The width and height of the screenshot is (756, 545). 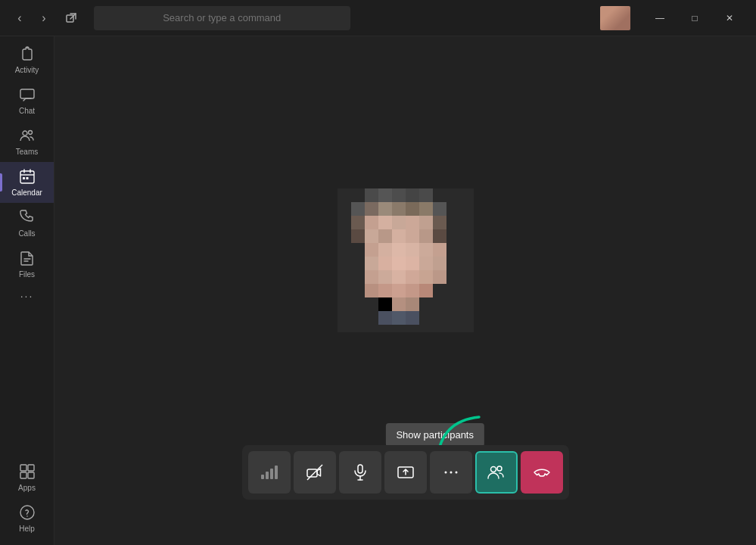 What do you see at coordinates (27, 60) in the screenshot?
I see `sidebar-item-activity: Activity` at bounding box center [27, 60].